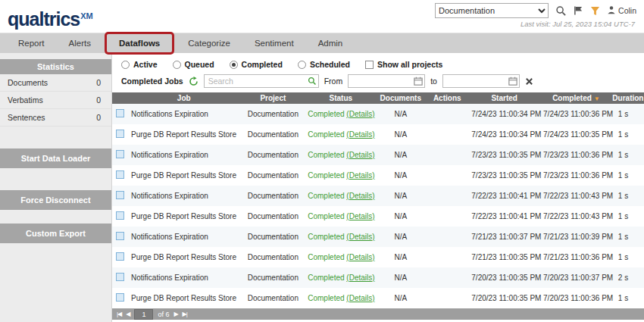 This screenshot has height=322, width=644. Describe the element at coordinates (505, 98) in the screenshot. I see `col-started: Started` at that location.